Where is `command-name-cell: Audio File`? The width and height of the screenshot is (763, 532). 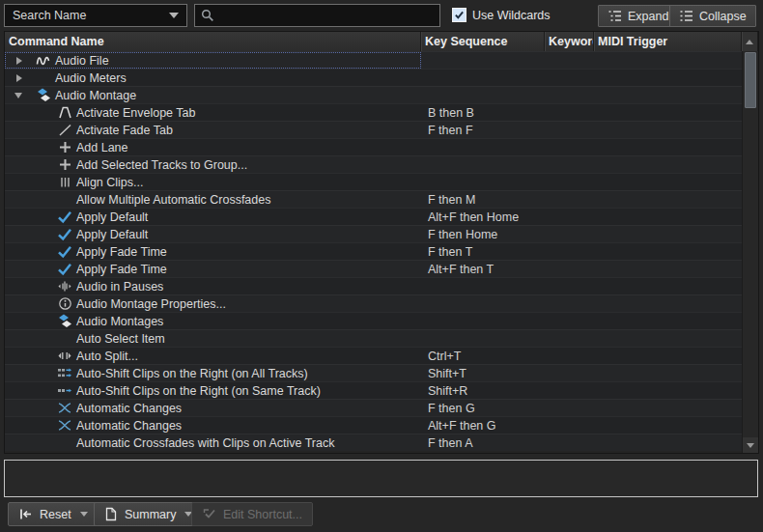 command-name-cell: Audio File is located at coordinates (212, 60).